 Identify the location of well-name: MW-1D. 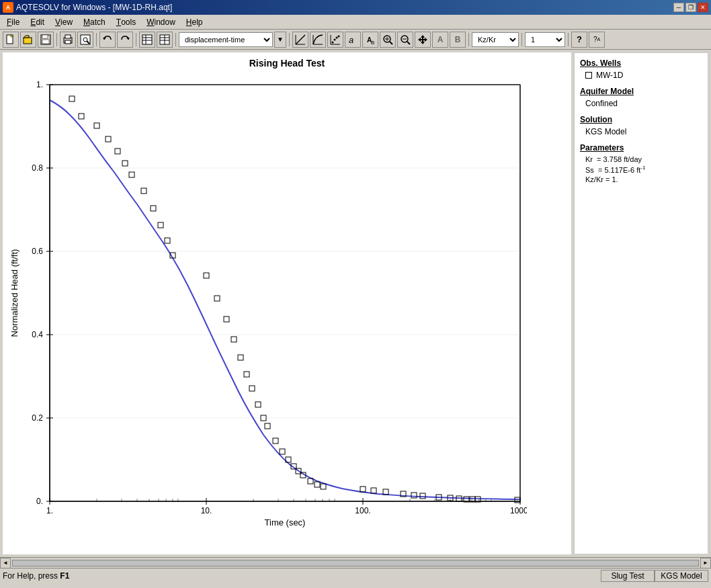
(610, 75).